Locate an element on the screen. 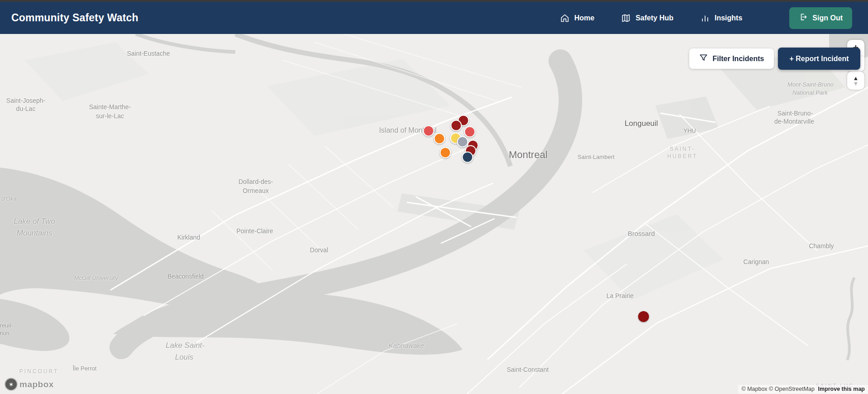  nav-item-home: Home is located at coordinates (577, 18).